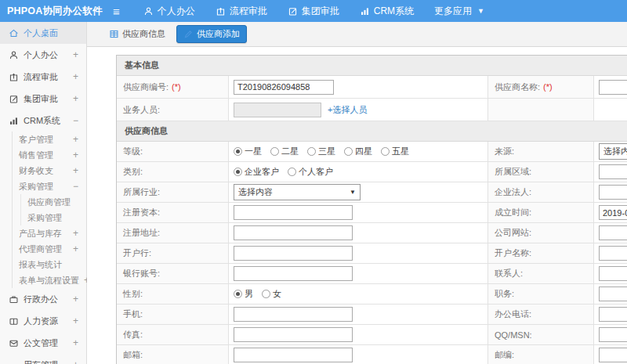 Image resolution: width=627 pixels, height=364 pixels. Describe the element at coordinates (172, 193) in the screenshot. I see `industry-label: 所属行业:` at that location.